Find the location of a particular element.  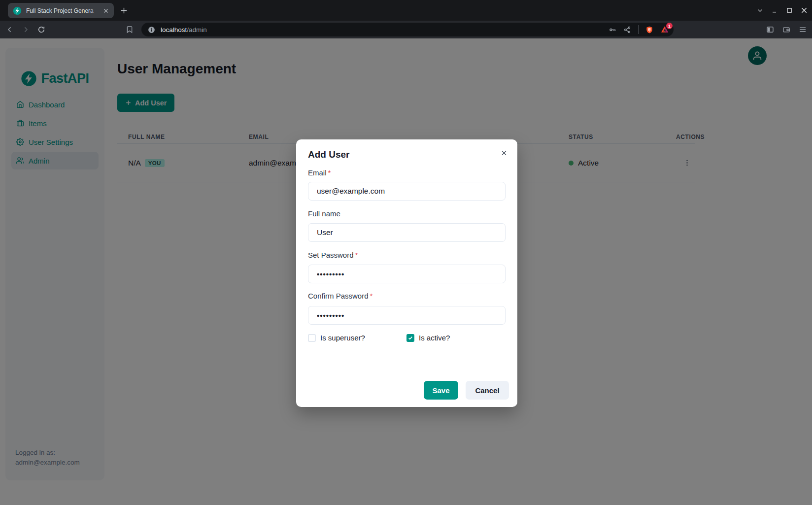

brave-rewards-icon: 1 is located at coordinates (665, 30).